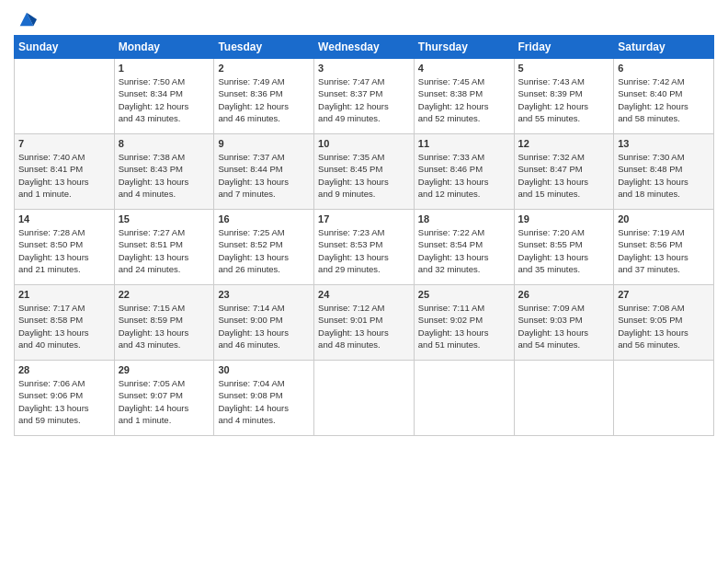  I want to click on calendar-cell: 17Sunrise: 7:23 AM Sunset: 8:53 PM Dayli…, so click(364, 247).